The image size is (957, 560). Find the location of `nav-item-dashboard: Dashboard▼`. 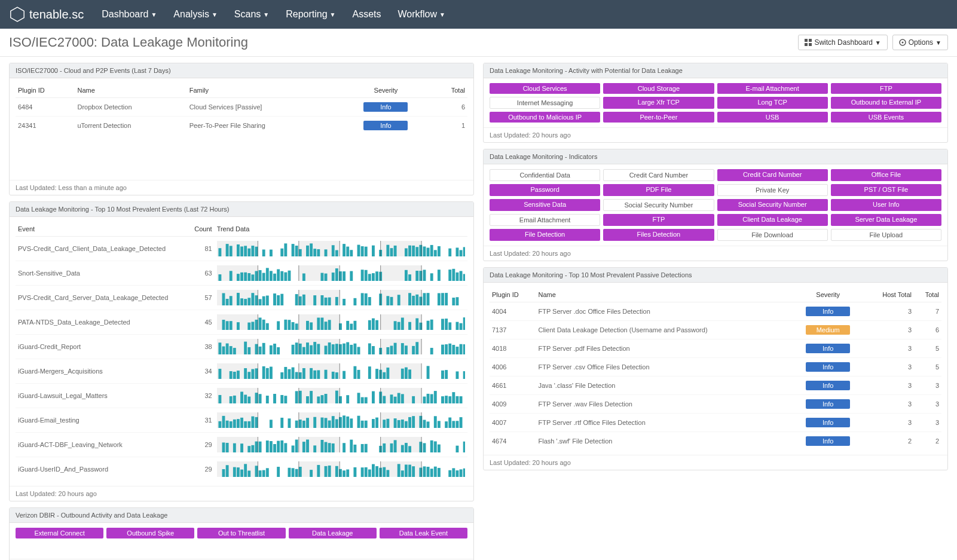

nav-item-dashboard: Dashboard▼ is located at coordinates (129, 14).